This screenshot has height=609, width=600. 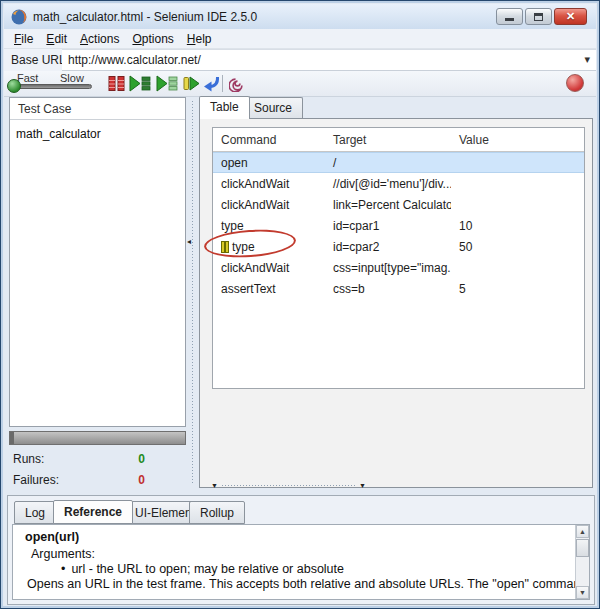 What do you see at coordinates (212, 84) in the screenshot?
I see `apply-rollup-rules-icon` at bounding box center [212, 84].